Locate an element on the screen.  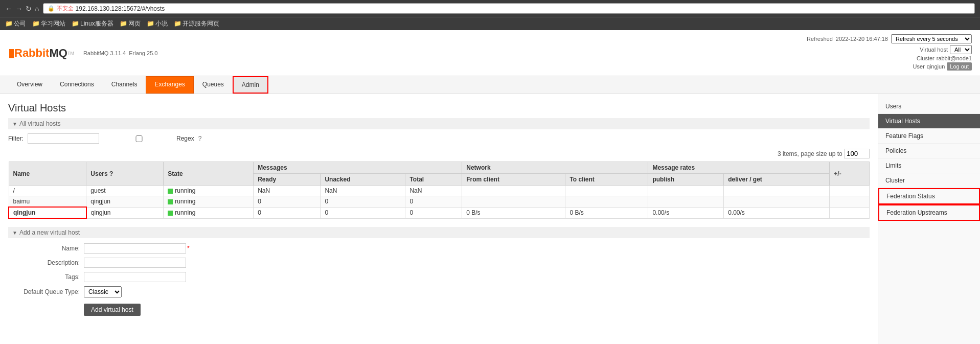
bookmark-bar: 📁公司 📁学习网站 📁Linux服务器 📁网页 📁小说 📁开源服务网页 is located at coordinates (490, 24).